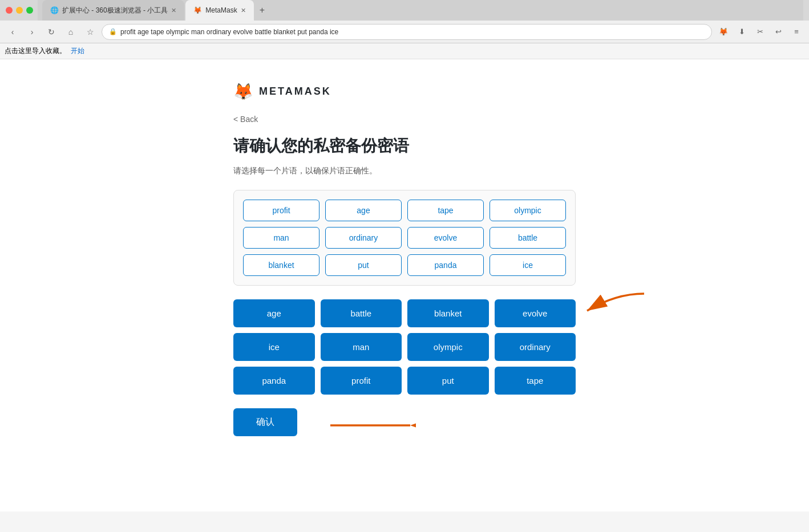 This screenshot has width=809, height=532. What do you see at coordinates (197, 10) in the screenshot?
I see `tab-metamask-favicon: 🦊` at bounding box center [197, 10].